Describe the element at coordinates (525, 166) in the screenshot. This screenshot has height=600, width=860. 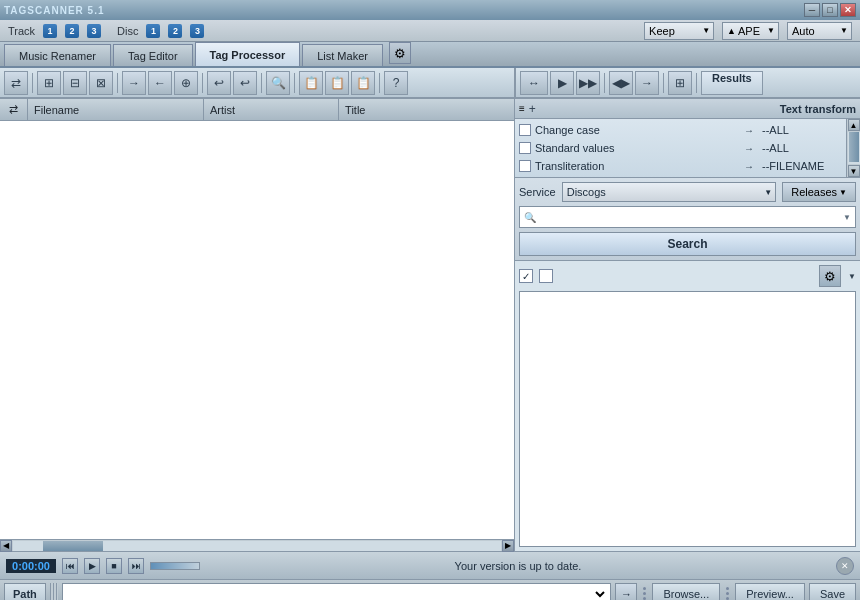
I see `tt-checkbox-transliteration` at that location.